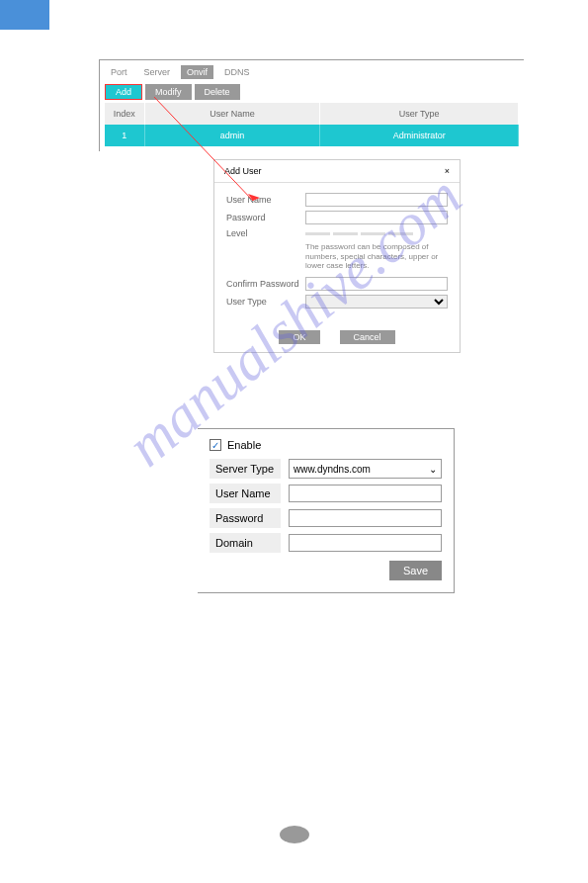 The width and height of the screenshot is (588, 883). I want to click on password-hint: The password can be composed of numbers,…, so click(377, 257).